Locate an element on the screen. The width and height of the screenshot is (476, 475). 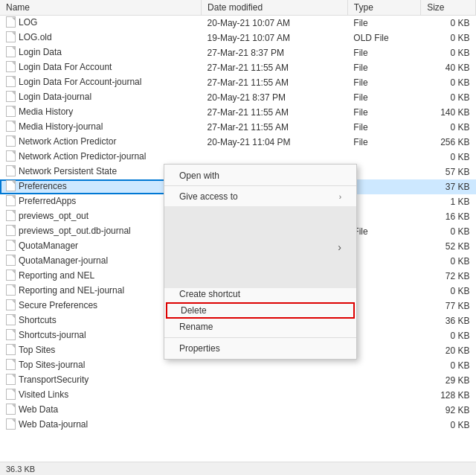
file-size-cell: 57 KB is located at coordinates (448, 172).